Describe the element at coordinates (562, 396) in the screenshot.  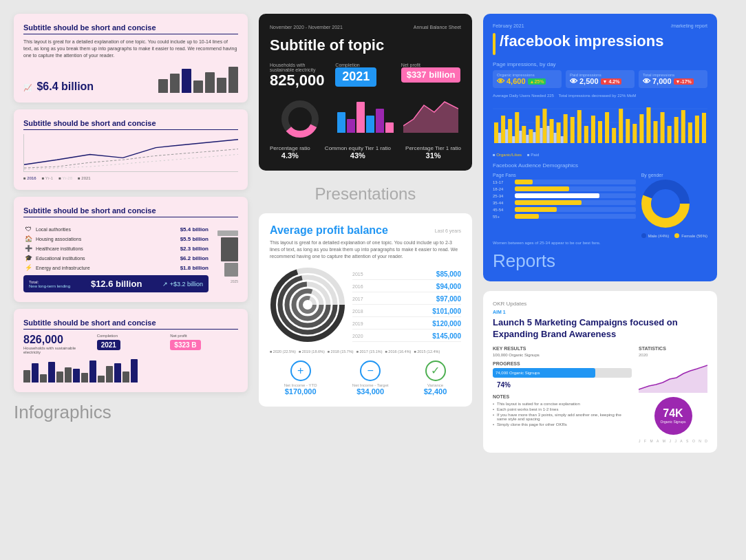
I see `notes-label: NOTES` at that location.